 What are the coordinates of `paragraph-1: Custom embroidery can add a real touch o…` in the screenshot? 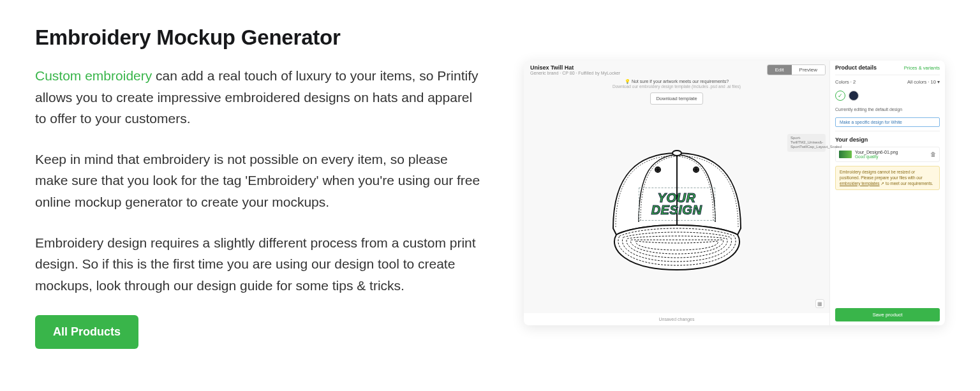 It's located at (258, 97).